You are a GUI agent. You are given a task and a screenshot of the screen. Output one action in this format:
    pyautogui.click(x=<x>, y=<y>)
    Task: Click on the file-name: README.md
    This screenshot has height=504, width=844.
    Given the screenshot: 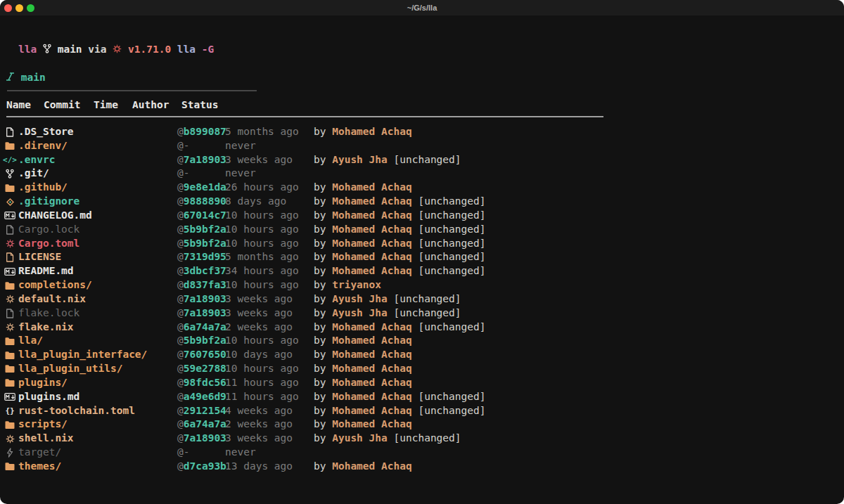 What is the action you would take?
    pyautogui.click(x=46, y=271)
    